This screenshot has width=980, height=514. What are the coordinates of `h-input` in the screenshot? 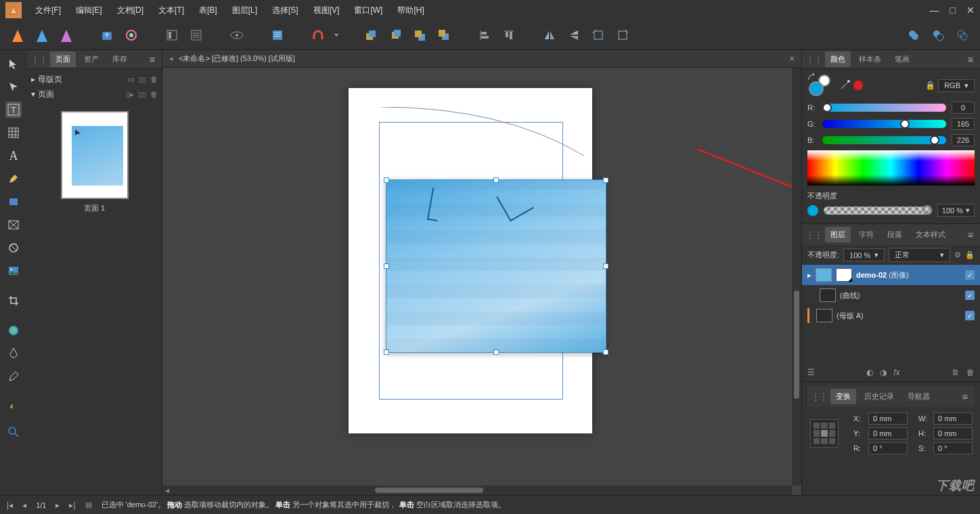 It's located at (953, 433).